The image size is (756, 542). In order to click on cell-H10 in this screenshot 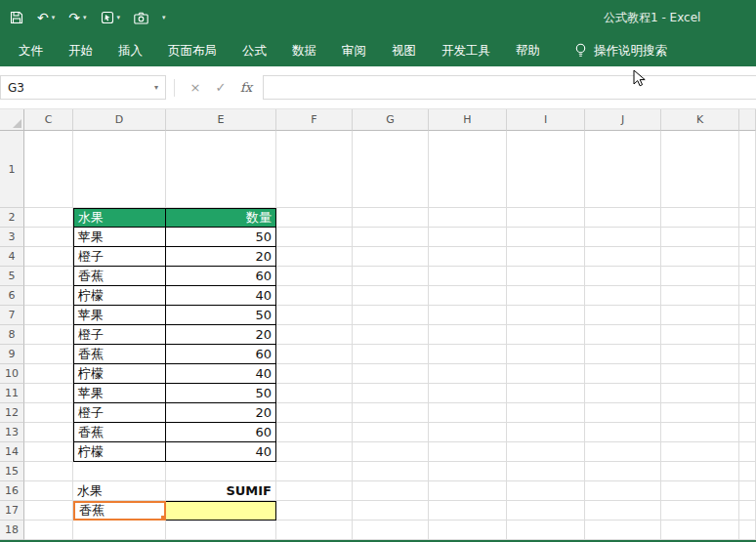, I will do `click(468, 374)`.